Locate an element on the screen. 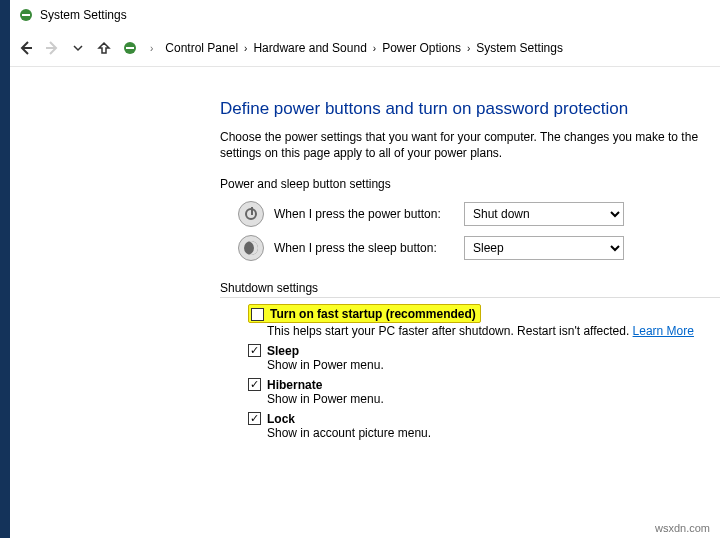  fast-startup-title: Turn on fast startup (recommended) is located at coordinates (373, 314).